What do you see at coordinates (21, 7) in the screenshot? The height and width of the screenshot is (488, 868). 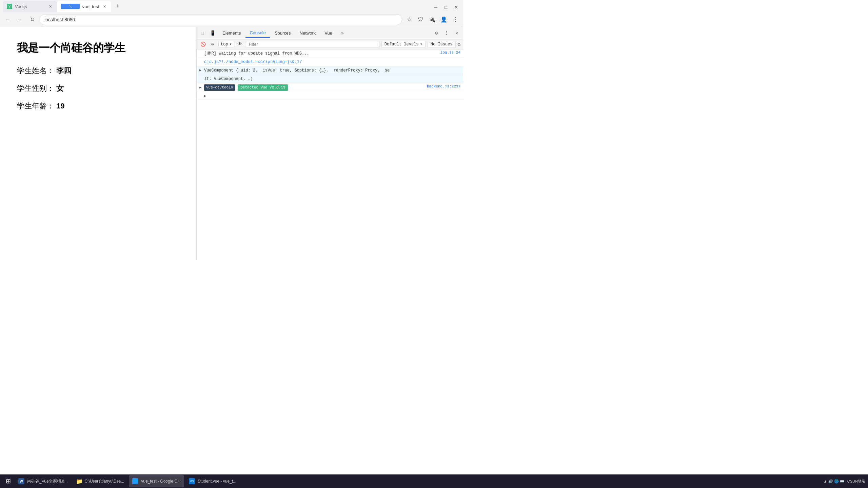 I see `tab-vuejs-title: Vue.js` at bounding box center [21, 7].